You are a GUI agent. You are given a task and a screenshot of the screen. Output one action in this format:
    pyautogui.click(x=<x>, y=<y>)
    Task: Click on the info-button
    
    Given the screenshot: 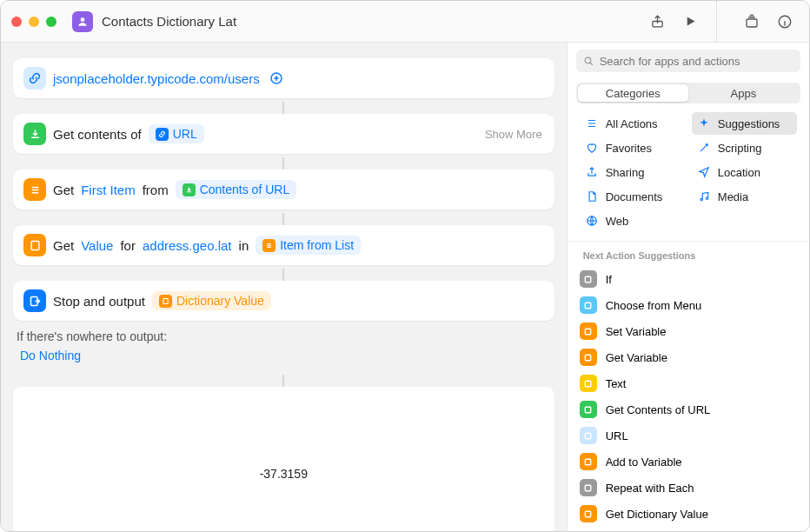 What is the action you would take?
    pyautogui.click(x=785, y=22)
    